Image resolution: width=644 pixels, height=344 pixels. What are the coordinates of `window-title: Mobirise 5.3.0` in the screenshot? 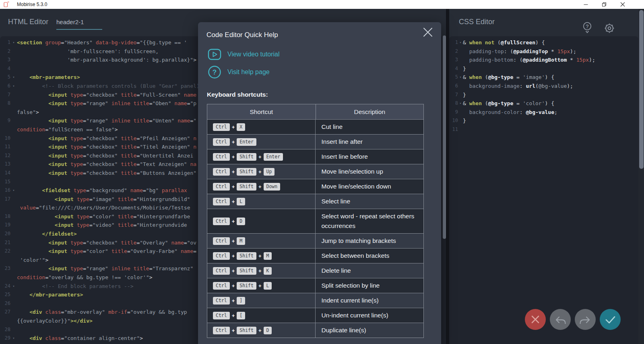 It's located at (32, 4).